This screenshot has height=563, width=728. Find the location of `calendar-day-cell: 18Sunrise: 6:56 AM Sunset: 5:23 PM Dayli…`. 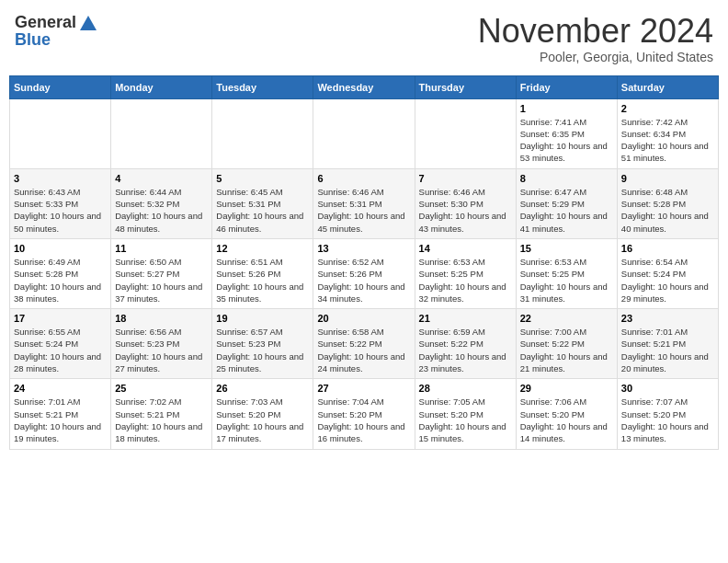

calendar-day-cell: 18Sunrise: 6:56 AM Sunset: 5:23 PM Dayli… is located at coordinates (162, 344).